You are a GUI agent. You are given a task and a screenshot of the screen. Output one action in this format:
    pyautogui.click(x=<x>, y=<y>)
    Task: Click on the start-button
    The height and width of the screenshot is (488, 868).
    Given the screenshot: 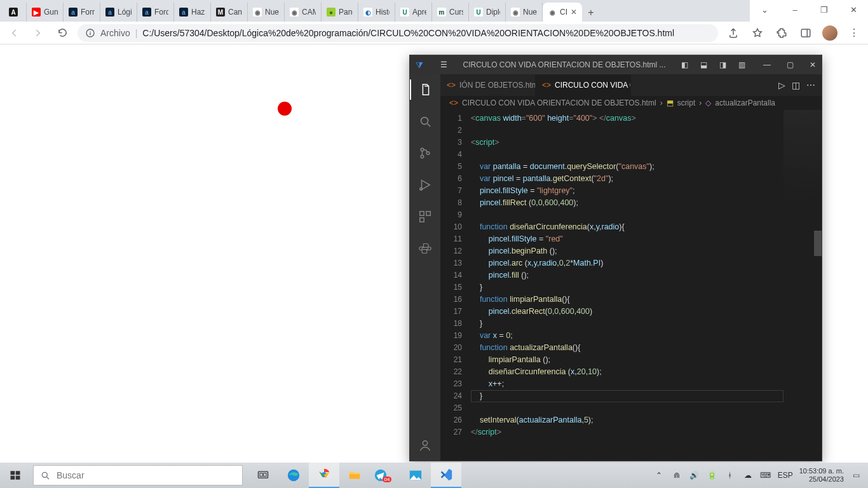 What is the action you would take?
    pyautogui.click(x=15, y=475)
    